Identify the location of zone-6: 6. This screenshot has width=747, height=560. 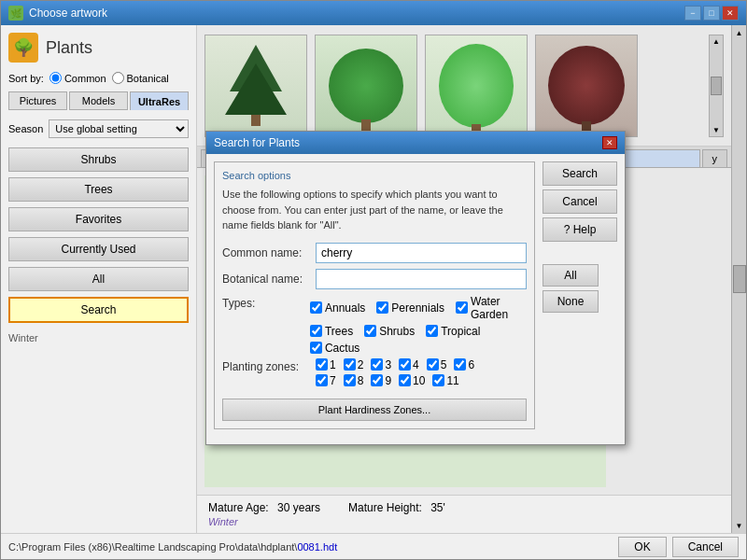
(464, 365).